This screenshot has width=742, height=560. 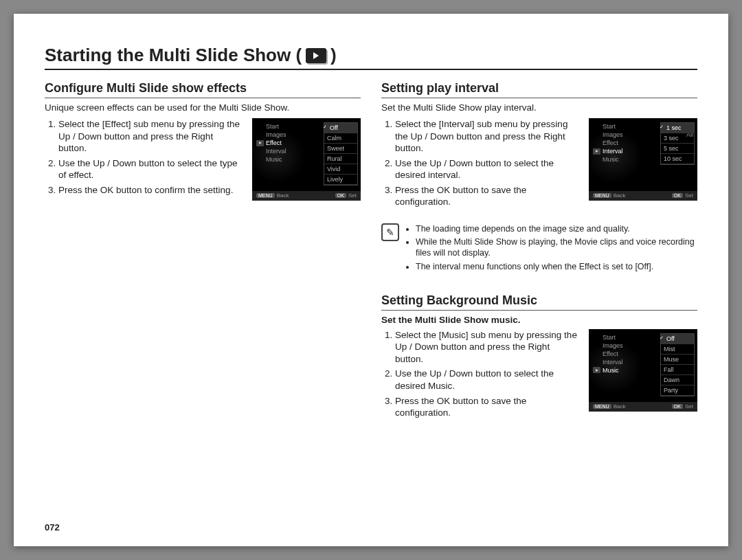 I want to click on note-icon: ✎, so click(x=390, y=232).